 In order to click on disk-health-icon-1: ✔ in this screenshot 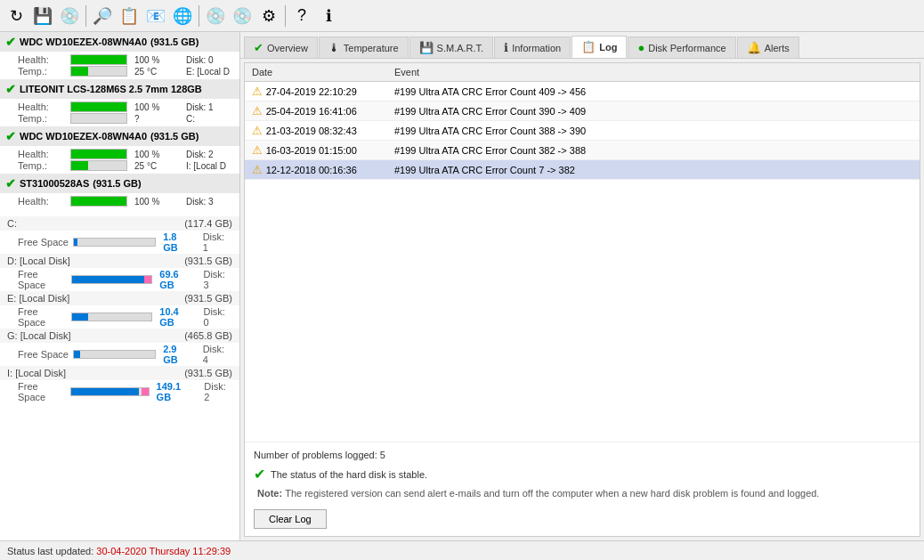, I will do `click(11, 89)`.